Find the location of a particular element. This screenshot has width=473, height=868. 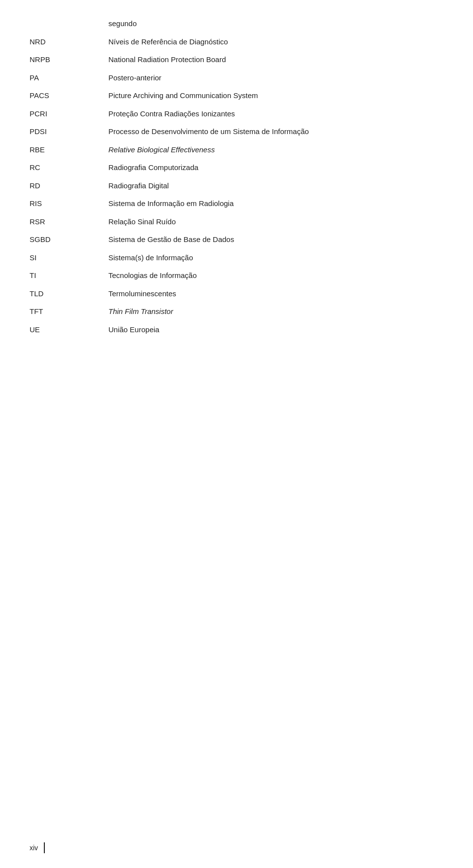

abbreviation-code: RBE is located at coordinates (69, 150).